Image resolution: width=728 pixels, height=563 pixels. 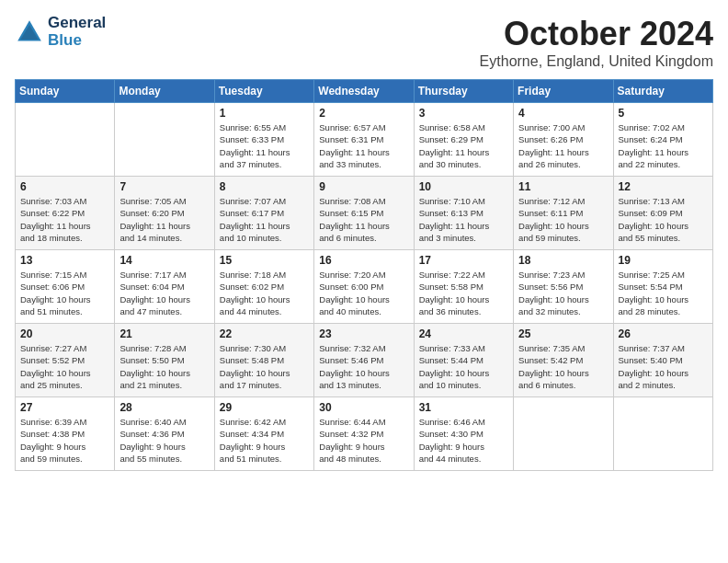 I want to click on day-number: 18, so click(x=563, y=260).